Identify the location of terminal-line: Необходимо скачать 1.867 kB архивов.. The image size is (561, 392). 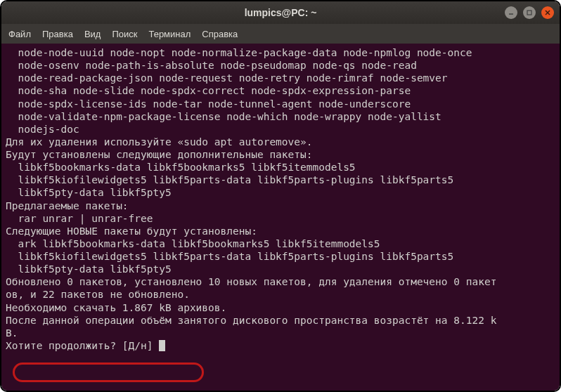
(280, 308).